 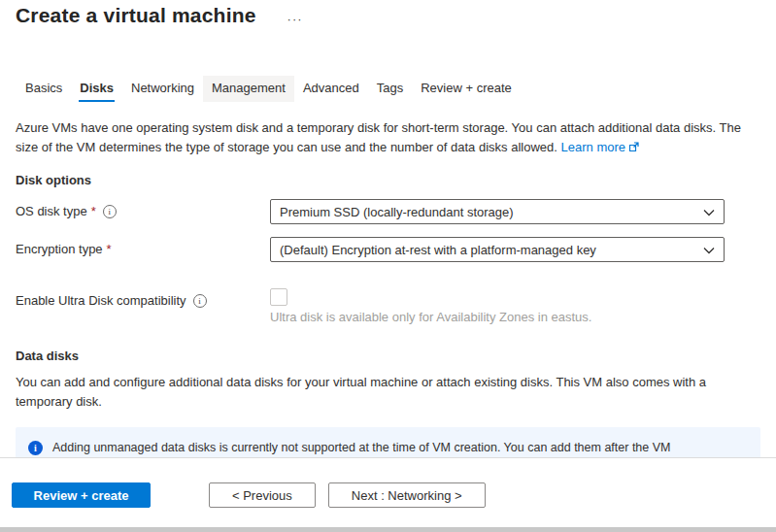 What do you see at coordinates (390, 89) in the screenshot?
I see `tab-tags: Tags` at bounding box center [390, 89].